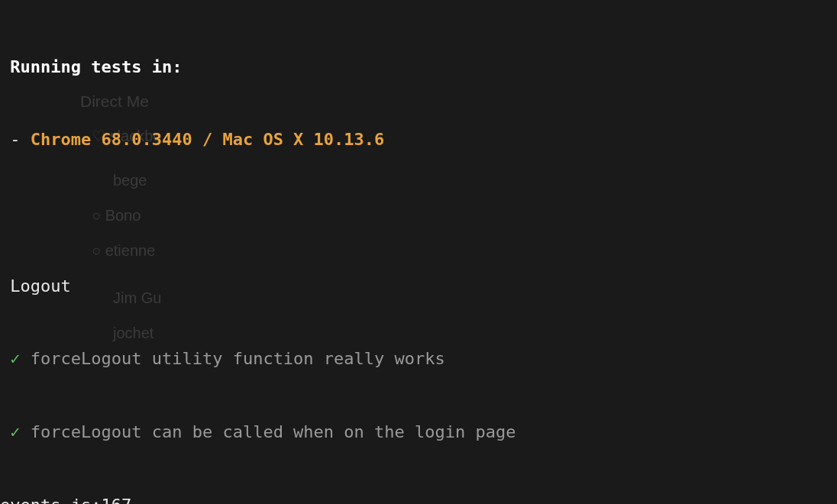 The image size is (837, 504). I want to click on test-result-line: ✓ forceLogout can be called when on the …, so click(419, 432).